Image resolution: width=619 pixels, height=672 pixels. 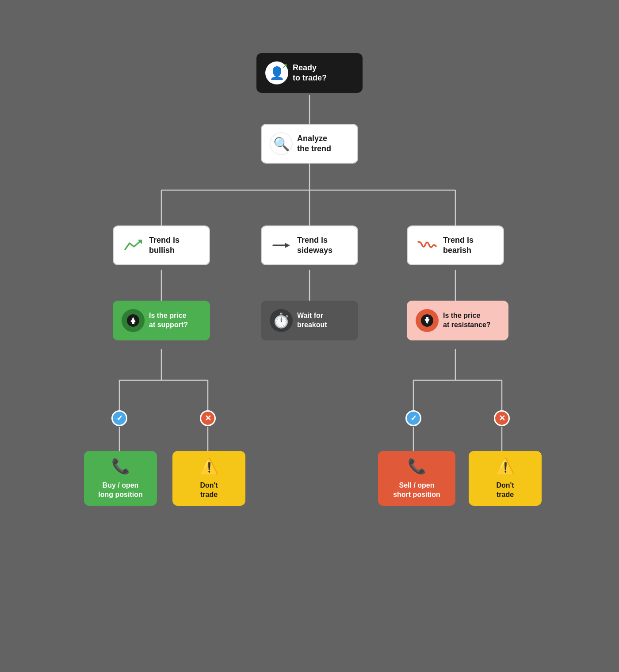 What do you see at coordinates (310, 144) in the screenshot?
I see `analyze-trend-node: 🔍 Analyze the trend` at bounding box center [310, 144].